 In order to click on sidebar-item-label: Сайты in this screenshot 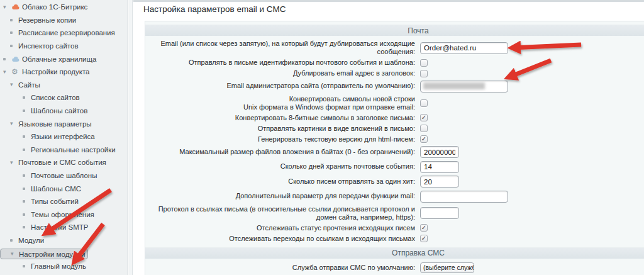, I will do `click(29, 85)`.